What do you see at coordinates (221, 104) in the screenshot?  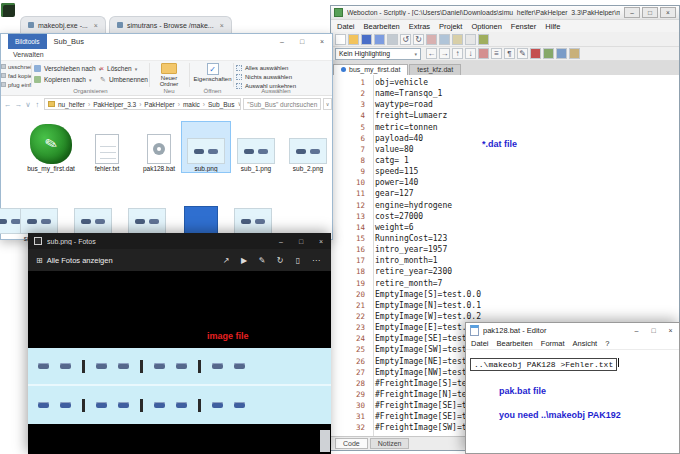 I see `breadcrumb-segment: Sub_Bus` at bounding box center [221, 104].